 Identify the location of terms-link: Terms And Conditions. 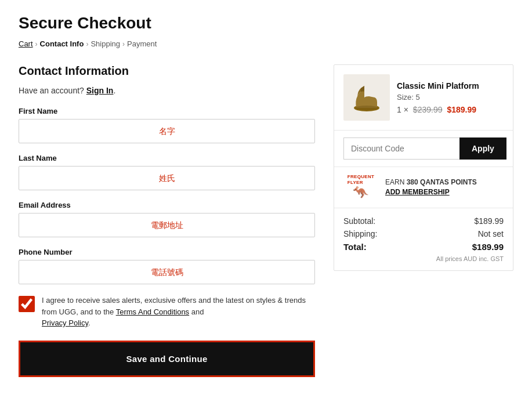
(153, 312).